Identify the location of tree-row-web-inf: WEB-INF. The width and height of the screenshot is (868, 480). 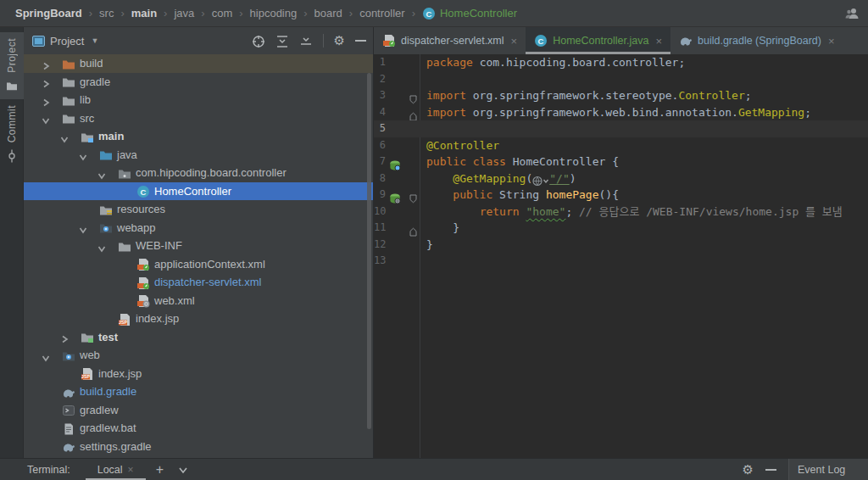
(198, 246).